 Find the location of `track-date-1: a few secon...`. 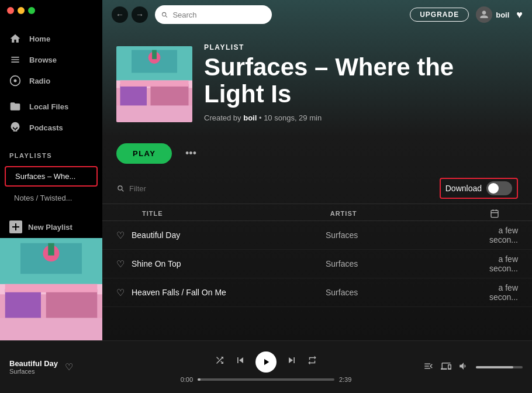

track-date-1: a few secon... is located at coordinates (495, 264).